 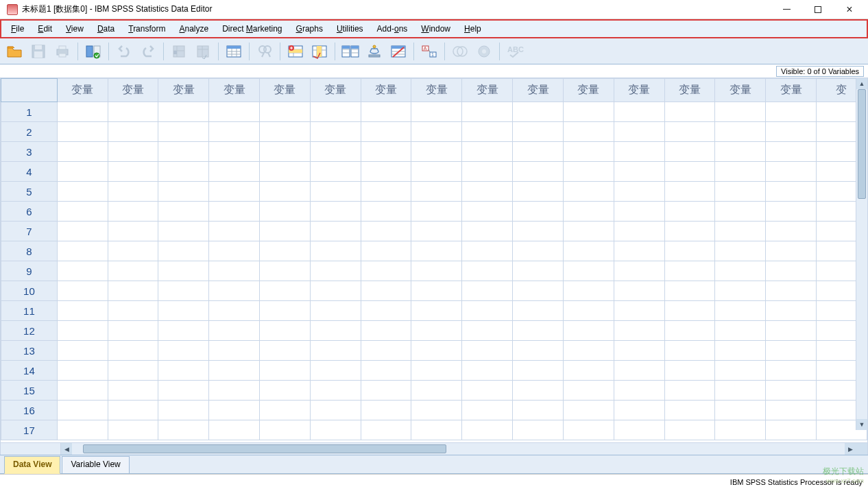 I want to click on goto-case-icon, so click(x=179, y=51).